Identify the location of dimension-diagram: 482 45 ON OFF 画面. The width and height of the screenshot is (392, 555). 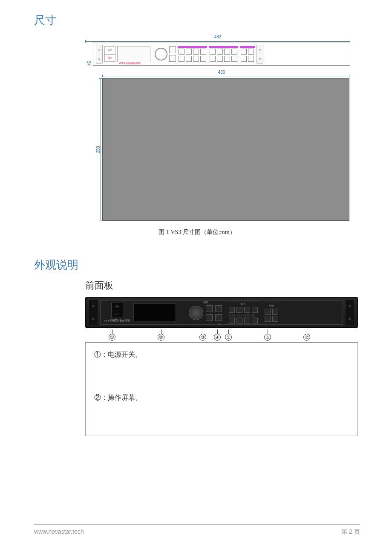
(218, 50).